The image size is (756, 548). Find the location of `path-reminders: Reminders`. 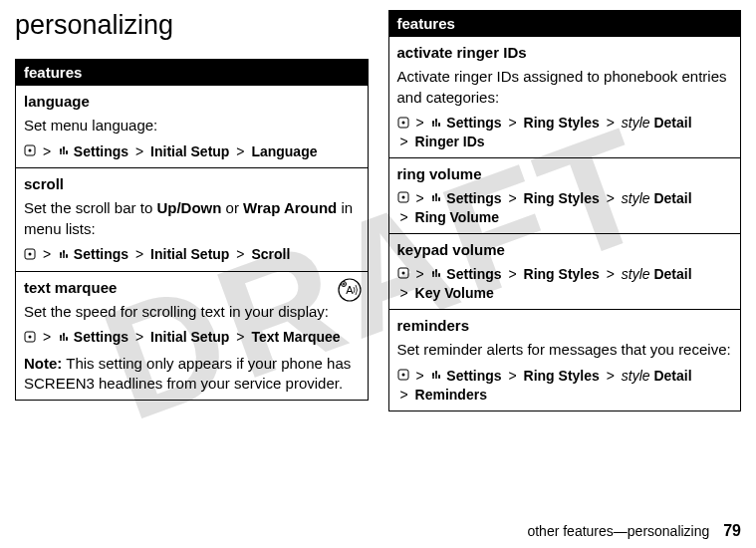

path-reminders: Reminders is located at coordinates (451, 395).